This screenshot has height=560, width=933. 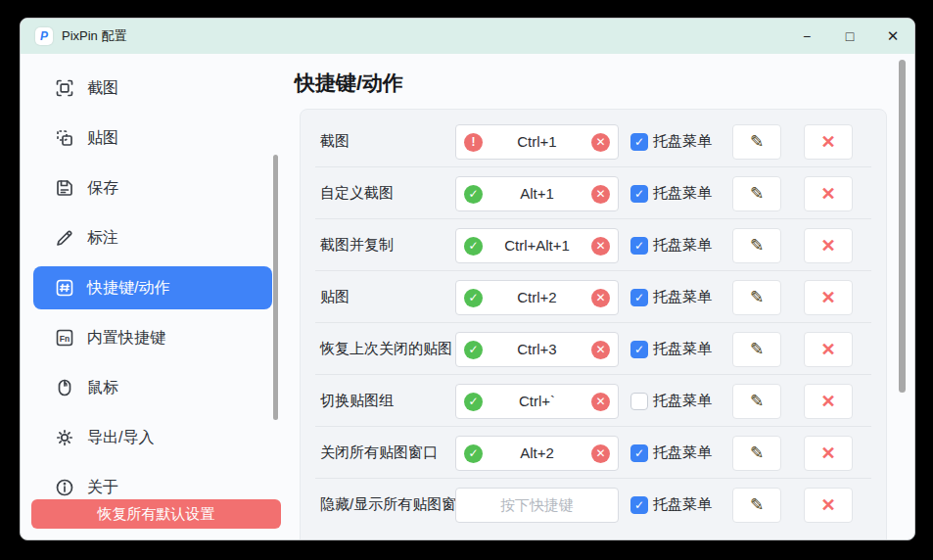 I want to click on hotkey-row: 截图并复制 ✓ Ctrl+Alt+1 ✕ ✓ 托盘菜单 ✎ ✕, so click(x=593, y=245).